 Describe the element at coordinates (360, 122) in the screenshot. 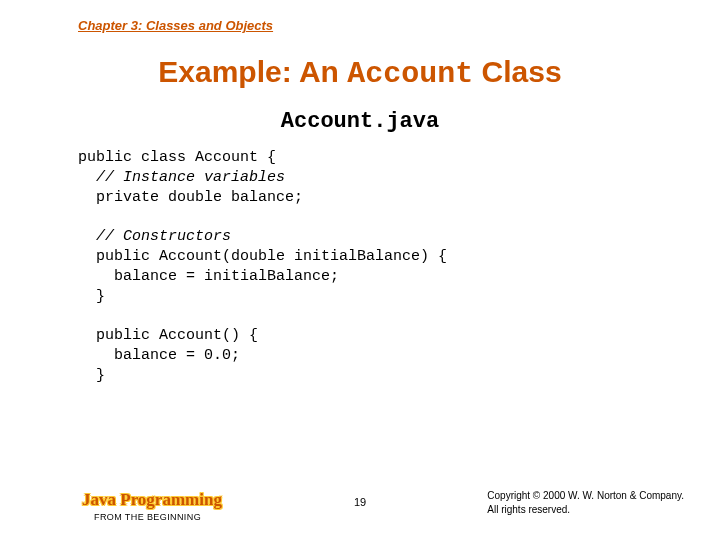

I see `filename-subtitle: Account.java` at that location.